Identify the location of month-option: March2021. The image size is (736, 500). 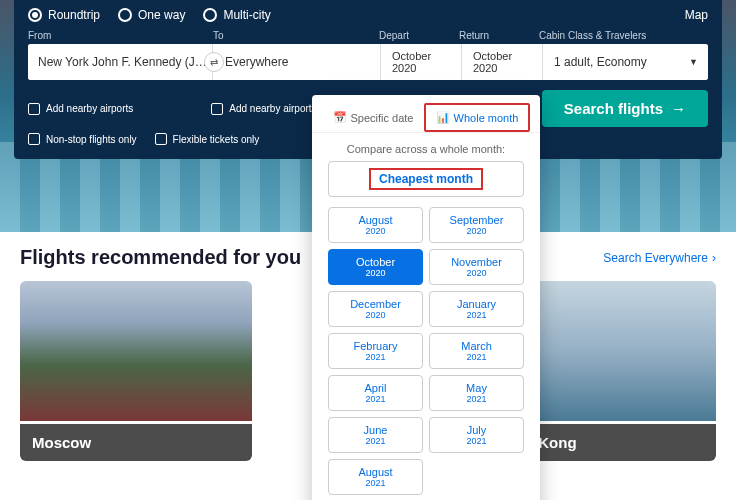
(476, 351).